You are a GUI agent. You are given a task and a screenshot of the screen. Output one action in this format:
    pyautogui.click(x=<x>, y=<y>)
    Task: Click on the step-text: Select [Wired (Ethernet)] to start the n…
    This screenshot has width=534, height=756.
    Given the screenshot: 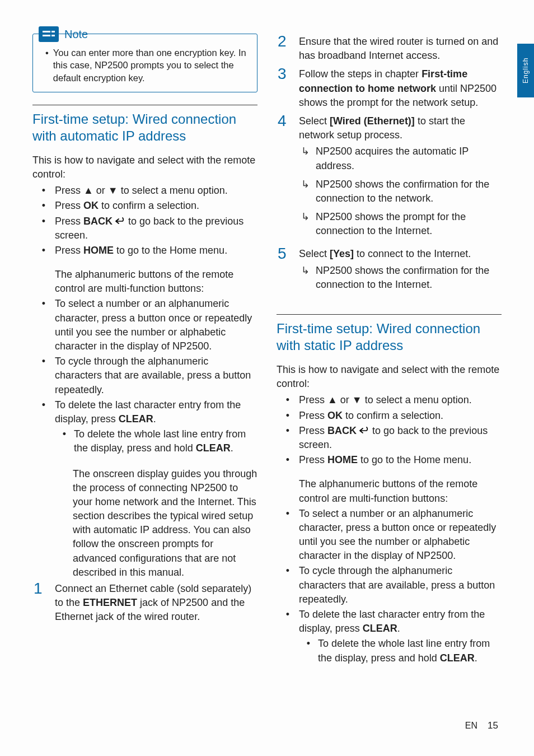 What is the action you would take?
    pyautogui.click(x=400, y=178)
    